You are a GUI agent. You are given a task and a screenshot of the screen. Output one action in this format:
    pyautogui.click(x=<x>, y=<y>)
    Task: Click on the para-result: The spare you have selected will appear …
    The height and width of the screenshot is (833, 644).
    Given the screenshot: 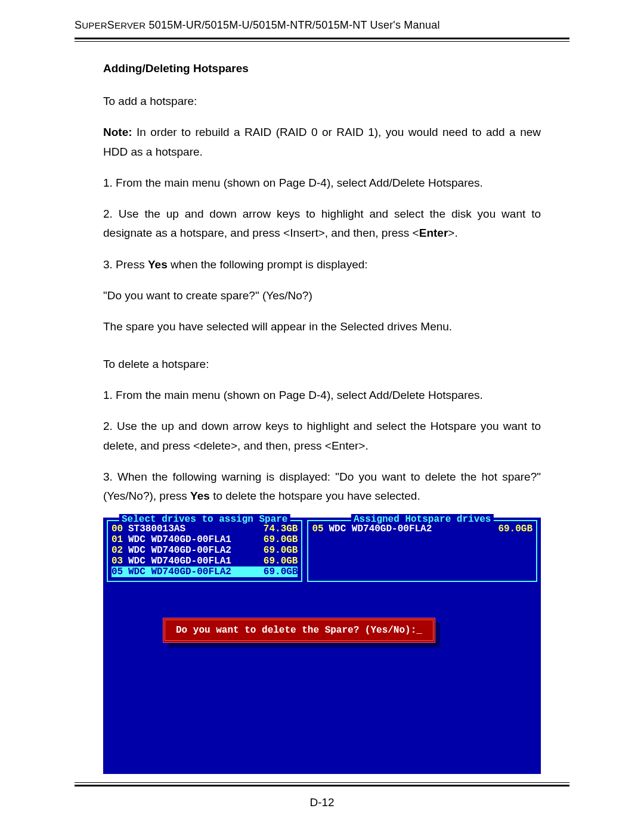 What is the action you would take?
    pyautogui.click(x=322, y=327)
    